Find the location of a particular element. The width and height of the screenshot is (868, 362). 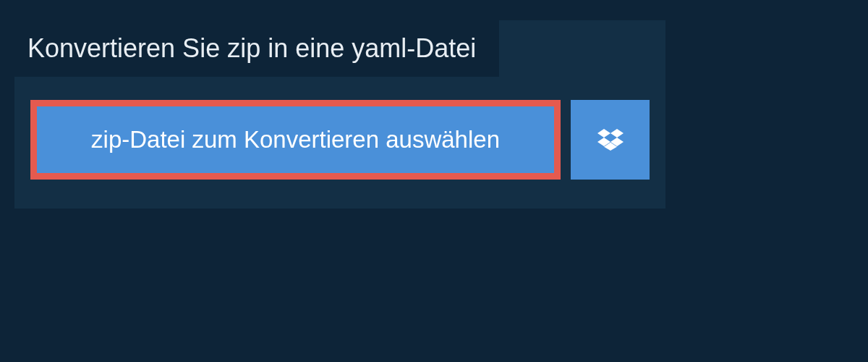

select-file-label: zip-Datei zum Konvertieren auswählen is located at coordinates (295, 140).